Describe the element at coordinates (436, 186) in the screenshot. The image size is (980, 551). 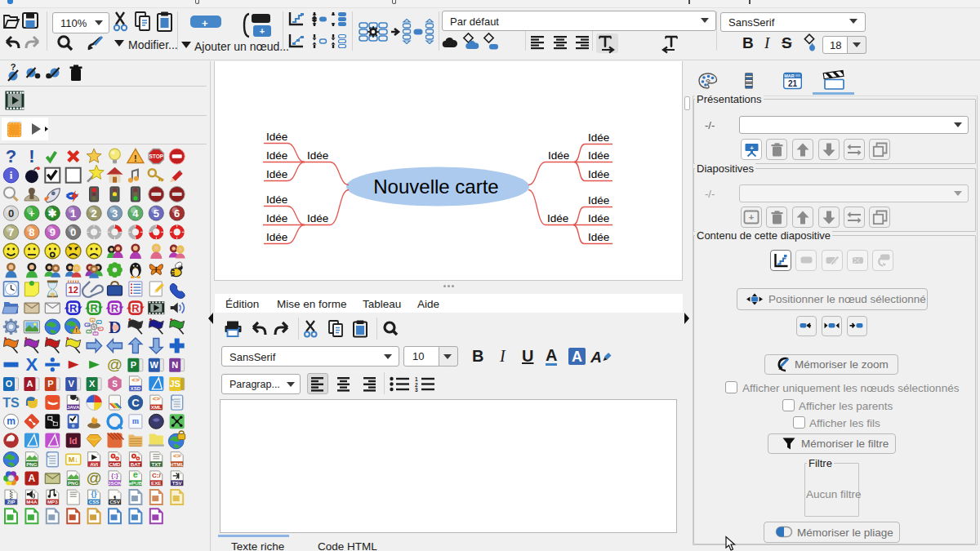
I see `svg-text: Nouvelle carte` at that location.